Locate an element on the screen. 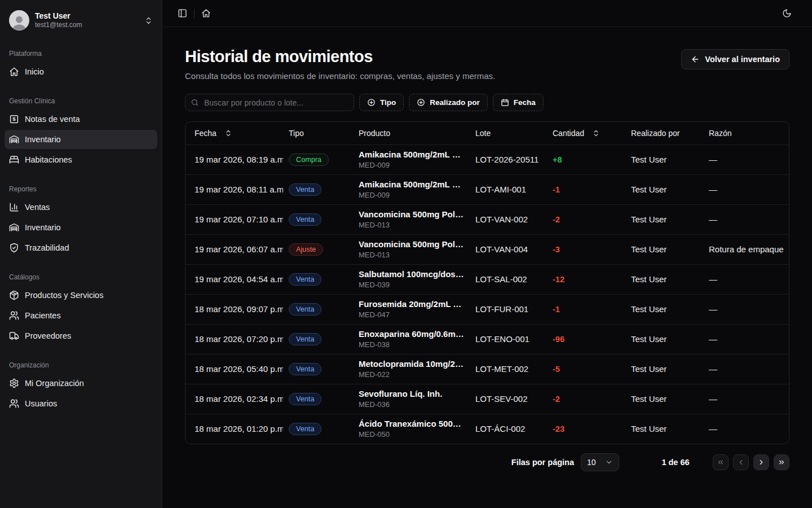  sidebar-item-label: Habitaciones is located at coordinates (48, 160).